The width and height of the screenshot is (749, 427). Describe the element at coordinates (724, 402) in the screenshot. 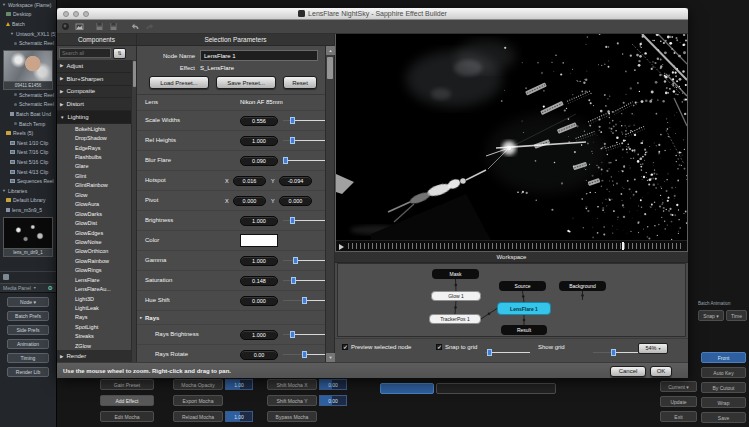

I see `host-button-wrap: Wrap` at that location.